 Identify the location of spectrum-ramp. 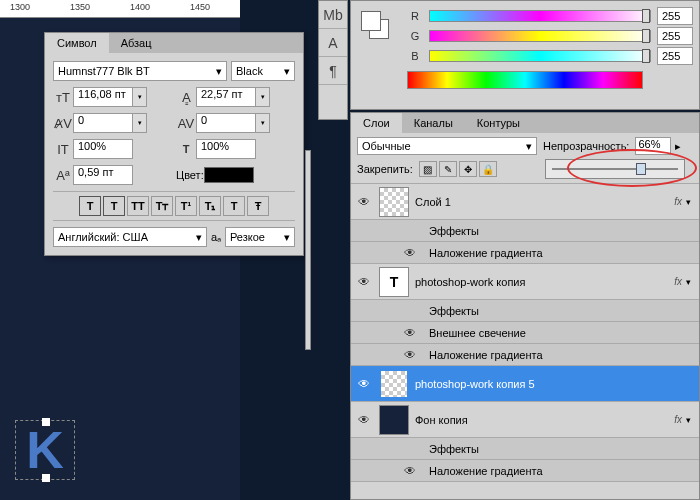
(525, 80).